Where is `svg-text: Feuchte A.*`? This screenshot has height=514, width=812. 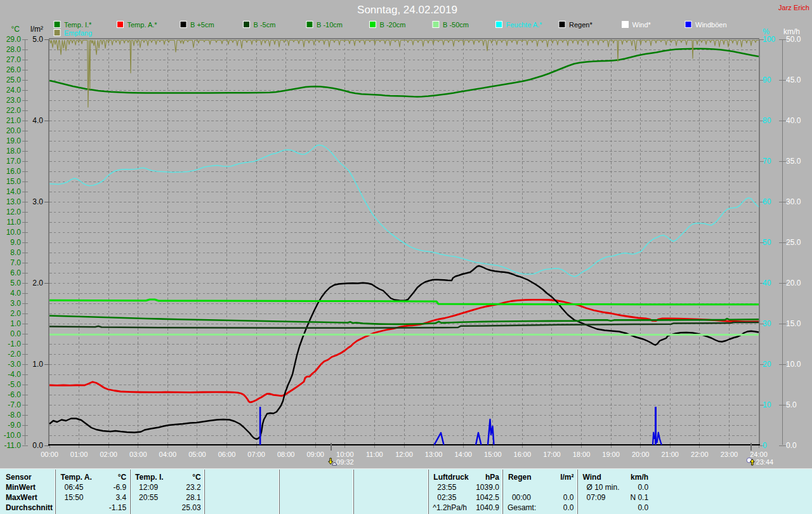
svg-text: Feuchte A.* is located at coordinates (525, 25).